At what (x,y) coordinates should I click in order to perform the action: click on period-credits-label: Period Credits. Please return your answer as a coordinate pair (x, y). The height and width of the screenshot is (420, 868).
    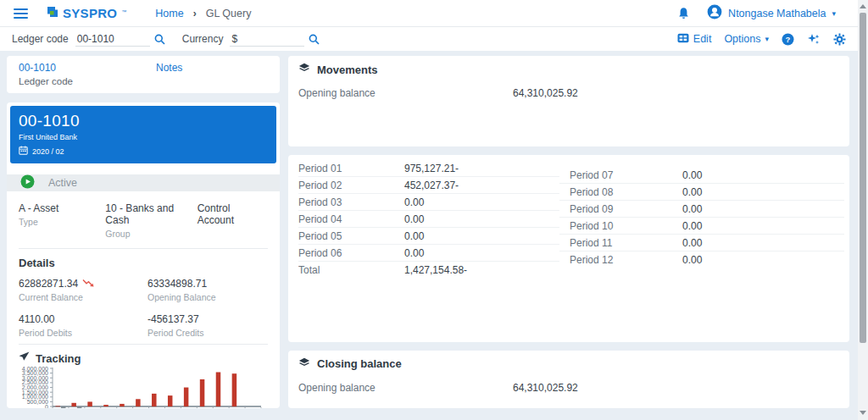
    Looking at the image, I should click on (208, 333).